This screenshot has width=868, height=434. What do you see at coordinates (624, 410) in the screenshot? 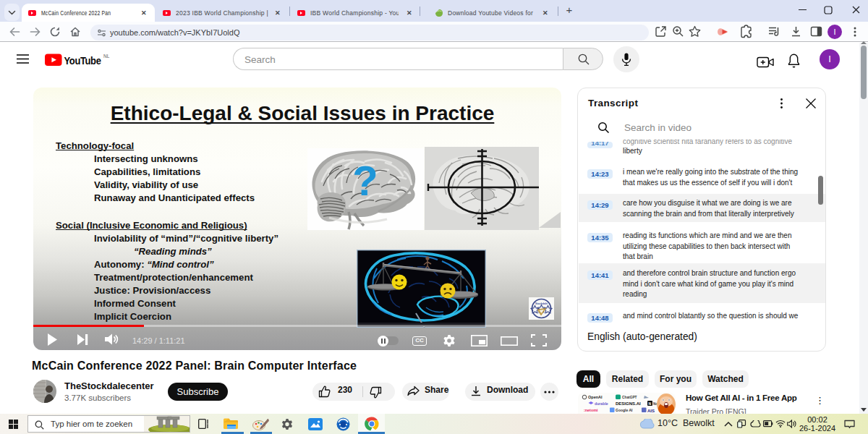
I see `svg-text: Google AI` at bounding box center [624, 410].